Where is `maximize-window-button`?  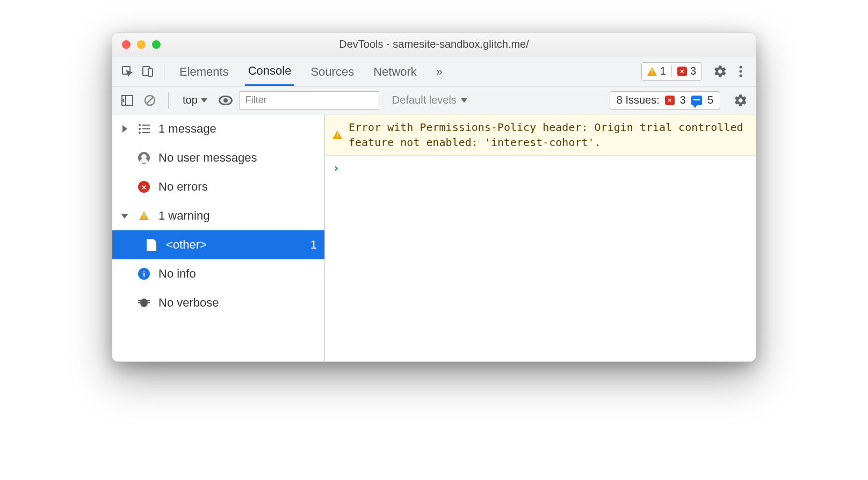
maximize-window-button is located at coordinates (156, 45).